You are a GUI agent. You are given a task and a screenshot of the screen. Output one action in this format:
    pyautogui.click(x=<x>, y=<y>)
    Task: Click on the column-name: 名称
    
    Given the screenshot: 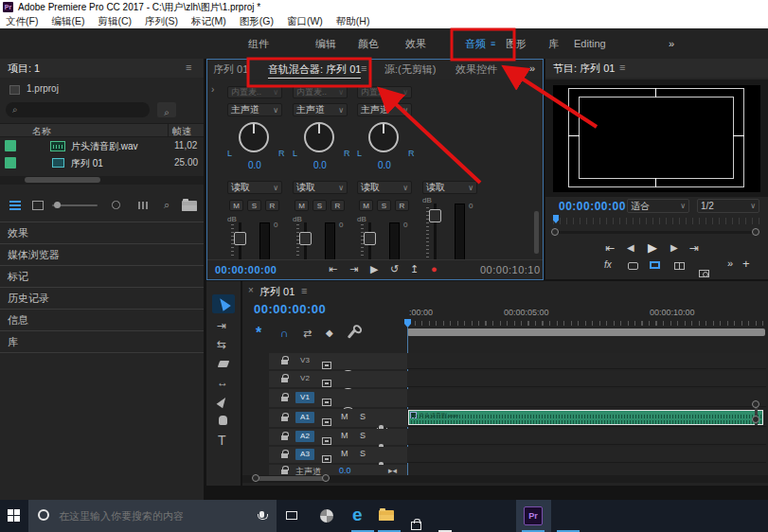 What is the action you would take?
    pyautogui.click(x=42, y=132)
    